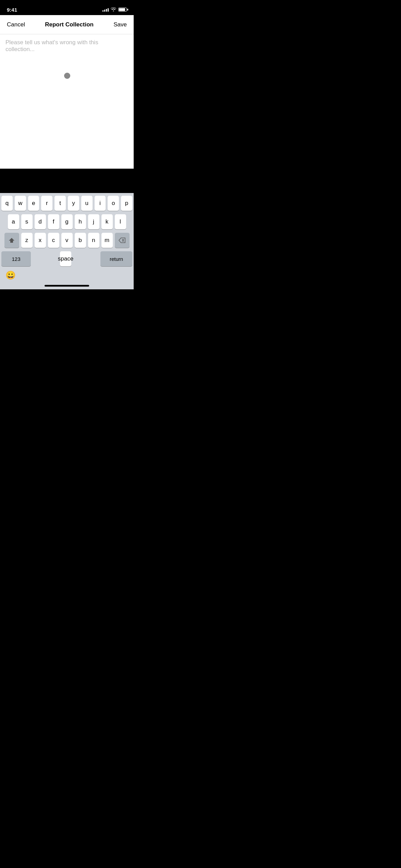  I want to click on key-t: t, so click(60, 203).